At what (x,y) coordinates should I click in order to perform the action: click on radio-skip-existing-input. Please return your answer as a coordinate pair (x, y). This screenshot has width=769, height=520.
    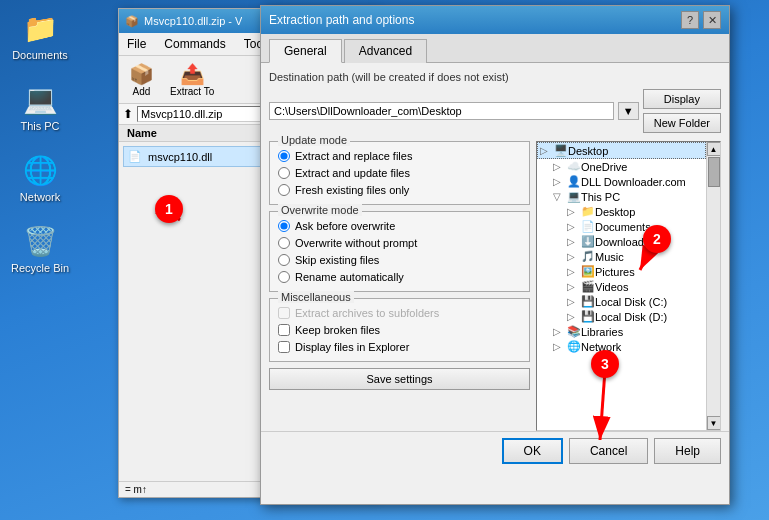
    Looking at the image, I should click on (284, 260).